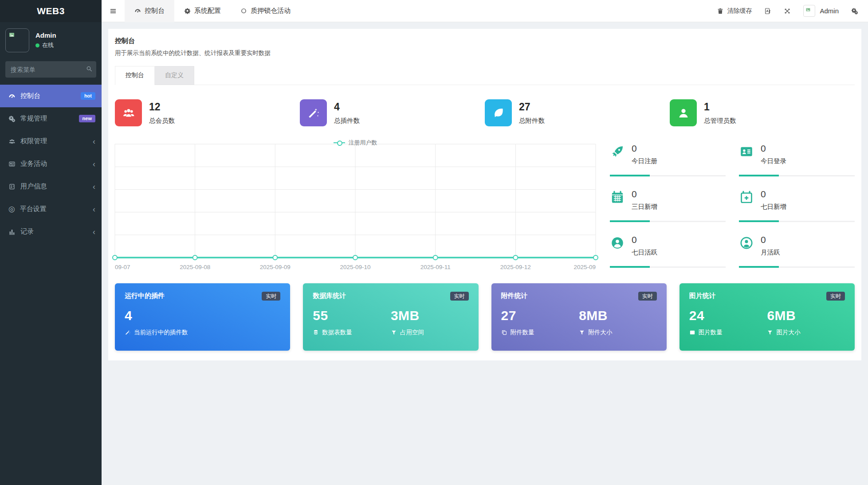 This screenshot has width=868, height=485. I want to click on chart-legend: 注册用户数, so click(355, 143).